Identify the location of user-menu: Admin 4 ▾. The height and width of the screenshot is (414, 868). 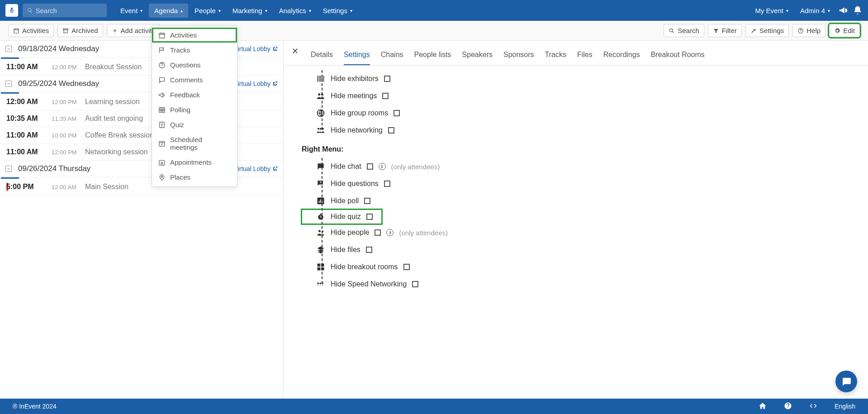
(815, 11).